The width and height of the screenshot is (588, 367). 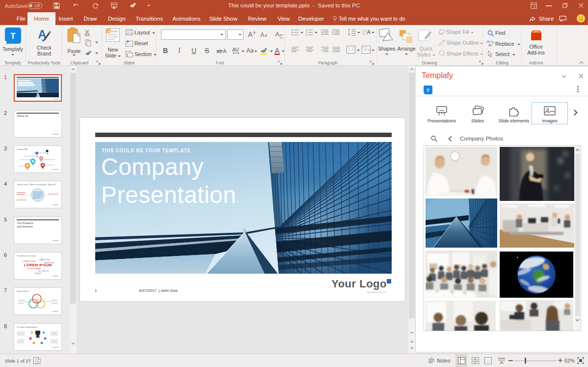 What do you see at coordinates (44, 271) in the screenshot?
I see `svg-text: ELIT SED DO` at bounding box center [44, 271].